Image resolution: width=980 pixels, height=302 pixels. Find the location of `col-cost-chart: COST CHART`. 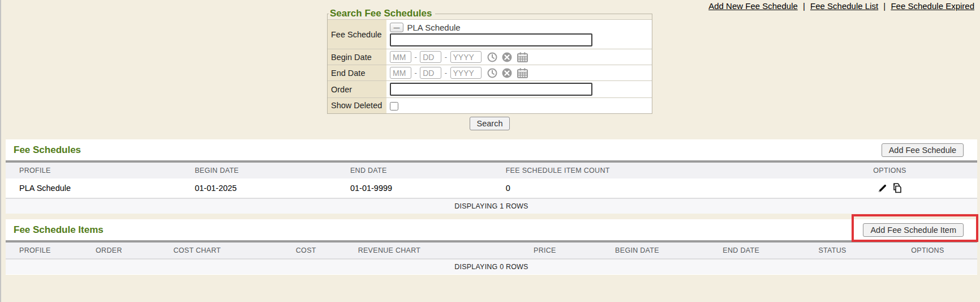

col-cost-chart: COST CHART is located at coordinates (230, 250).